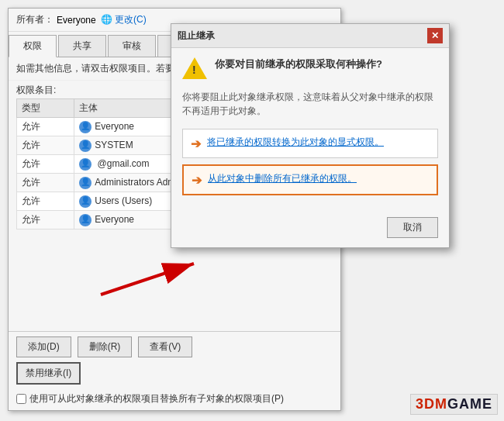  I want to click on watermark-box: 3DMGAME, so click(454, 405).